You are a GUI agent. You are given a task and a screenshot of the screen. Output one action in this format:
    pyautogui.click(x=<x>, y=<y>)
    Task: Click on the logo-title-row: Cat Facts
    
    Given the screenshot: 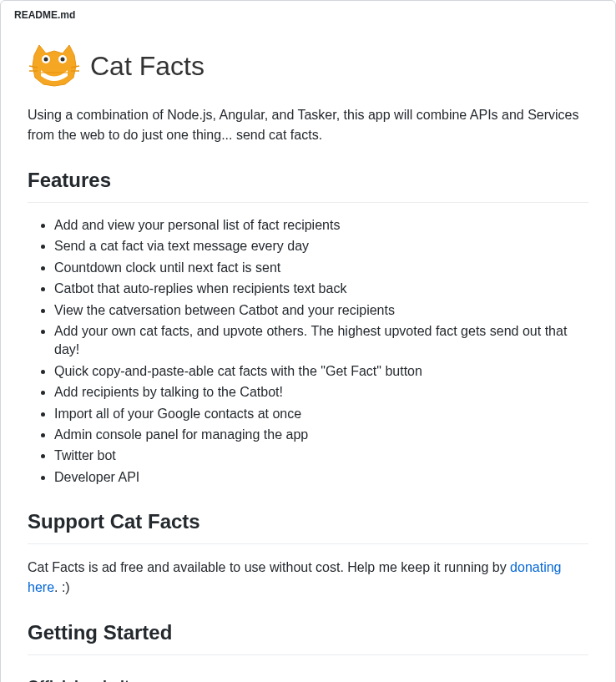 What is the action you would take?
    pyautogui.click(x=308, y=65)
    